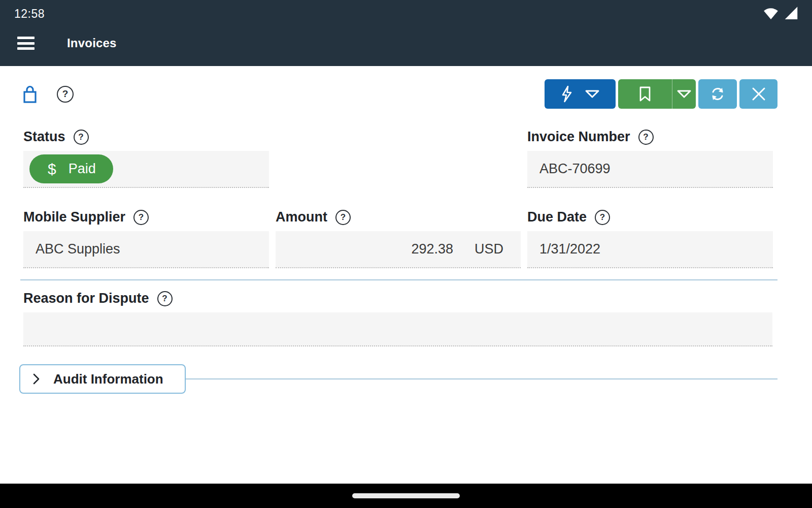 This screenshot has height=508, width=812. Describe the element at coordinates (165, 299) in the screenshot. I see `reason-for-dispute-help-icon: ?` at that location.